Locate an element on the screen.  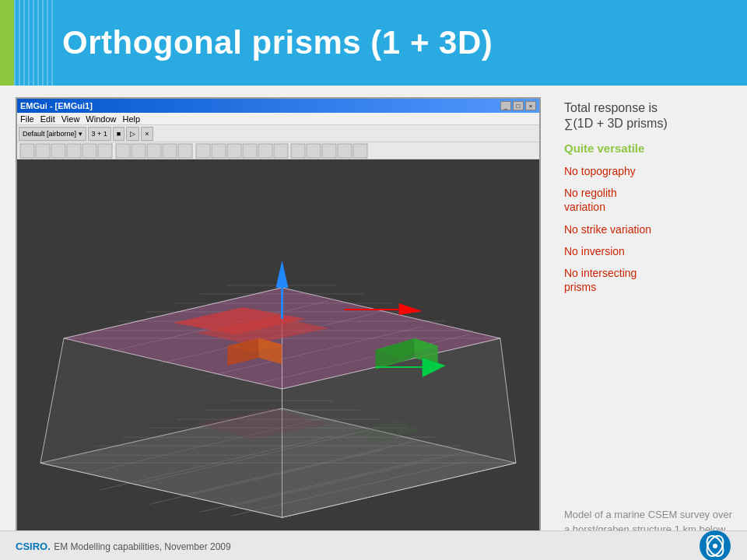
footer-bar: CSIRO. EM Modelling capabilities, Novemb… is located at coordinates (374, 545).